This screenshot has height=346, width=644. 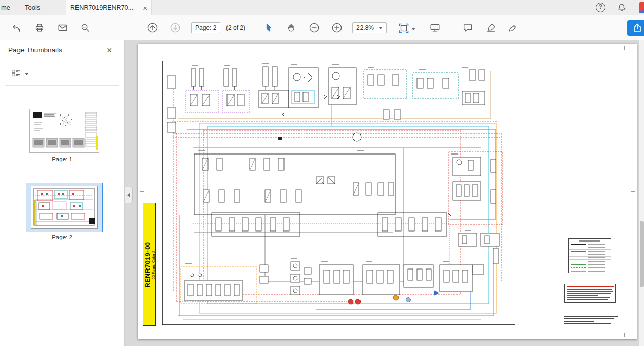 What do you see at coordinates (491, 28) in the screenshot?
I see `highlighter-icon` at bounding box center [491, 28].